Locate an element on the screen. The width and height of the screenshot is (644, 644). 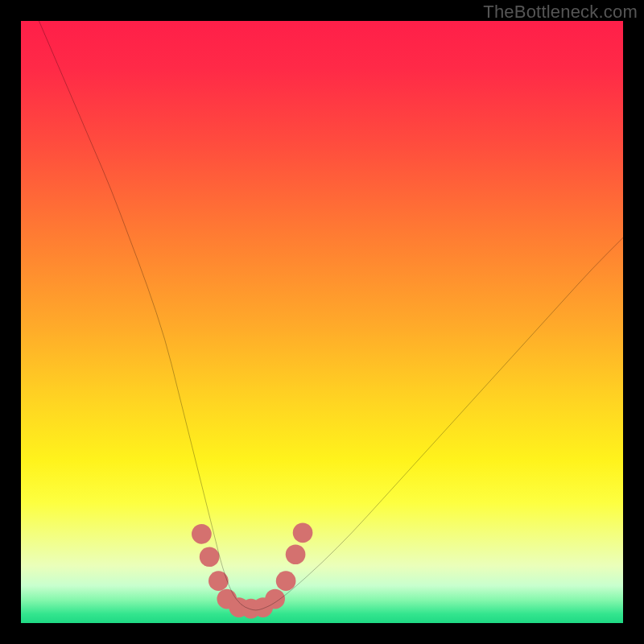
marker-dots is located at coordinates (252, 570).